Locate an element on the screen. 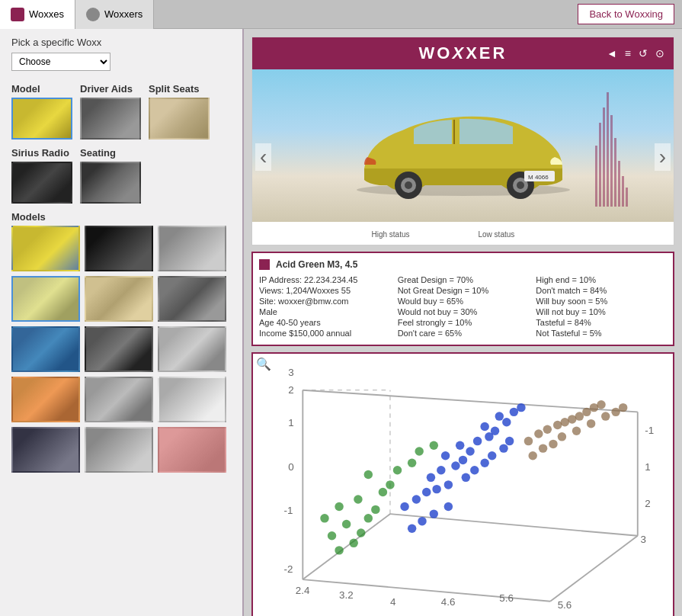 This screenshot has height=616, width=682. data-card-header: Acid Green M3, 4.5 is located at coordinates (463, 265).